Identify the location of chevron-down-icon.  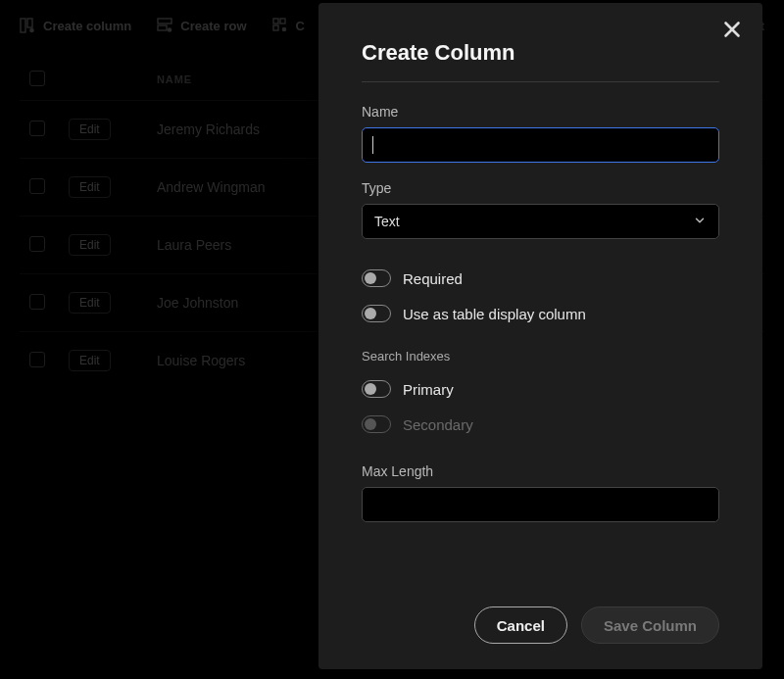
(700, 221).